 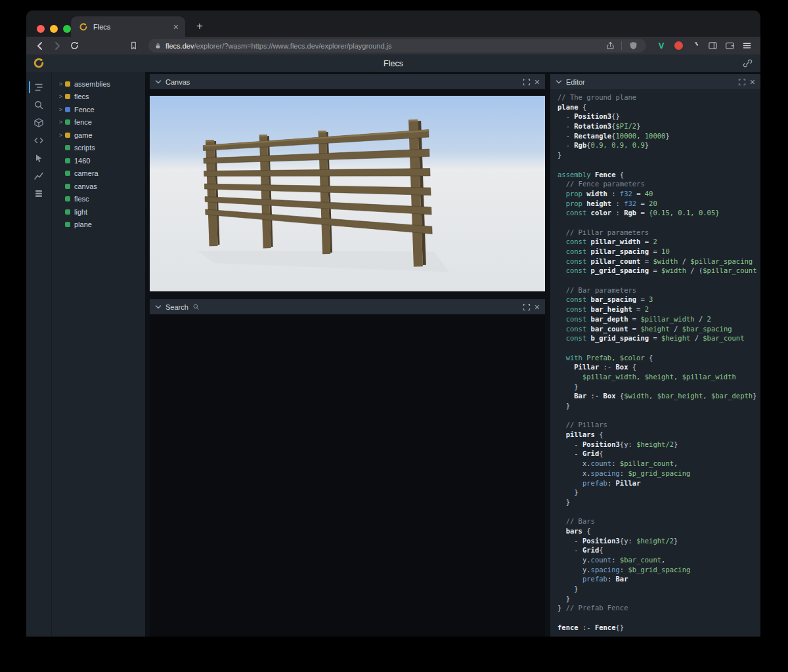 What do you see at coordinates (82, 161) in the screenshot?
I see `tree-item-label: 1460` at bounding box center [82, 161].